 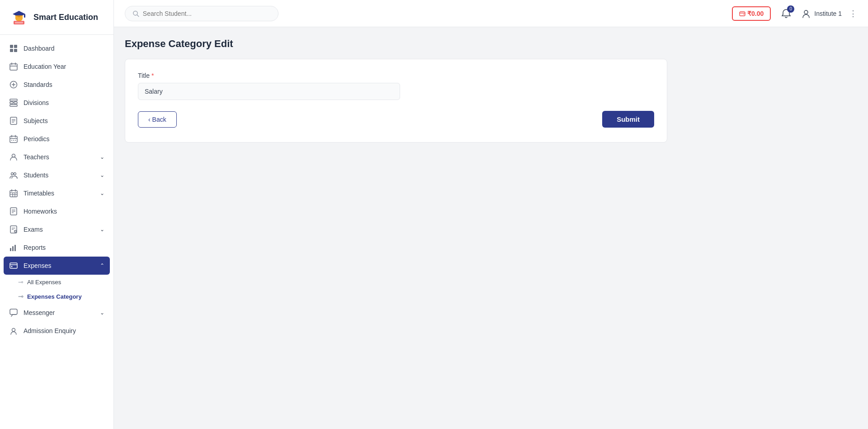 I want to click on sidebar-item-standards: Standards, so click(x=57, y=85).